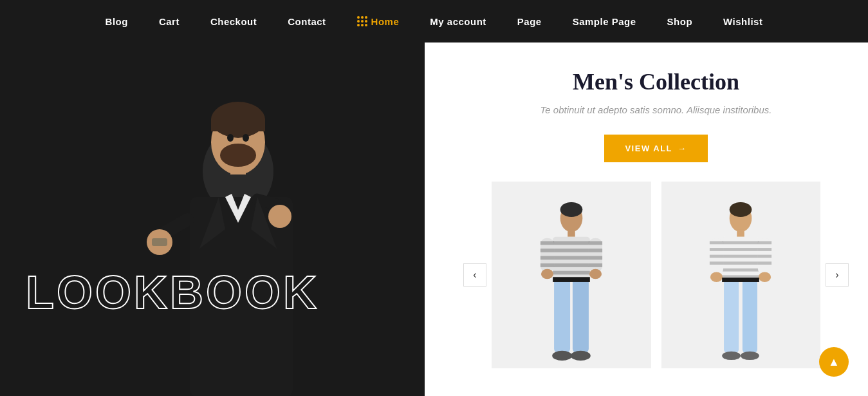  Describe the element at coordinates (837, 275) in the screenshot. I see `carousel-next-button: ›` at that location.